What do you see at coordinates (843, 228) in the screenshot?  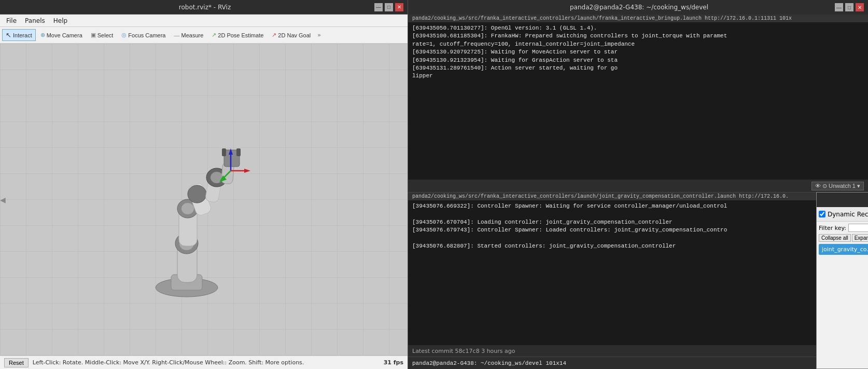 I see `rqt-filter-header: Filter key:` at bounding box center [843, 228].